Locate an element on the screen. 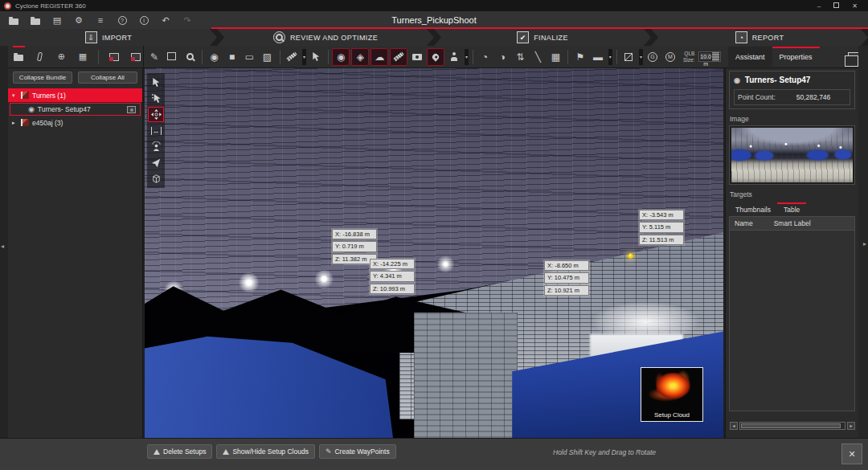 This screenshot has width=868, height=470. cube-dropdown-icon: ▾ is located at coordinates (641, 57).